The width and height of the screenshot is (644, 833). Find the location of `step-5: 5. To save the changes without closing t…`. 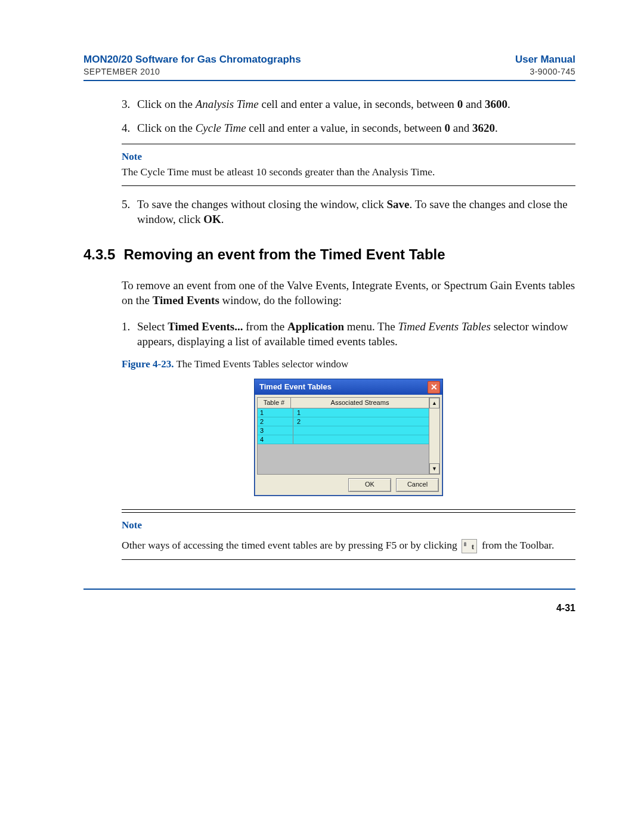

step-5: 5. To save the changes without closing t… is located at coordinates (329, 212).